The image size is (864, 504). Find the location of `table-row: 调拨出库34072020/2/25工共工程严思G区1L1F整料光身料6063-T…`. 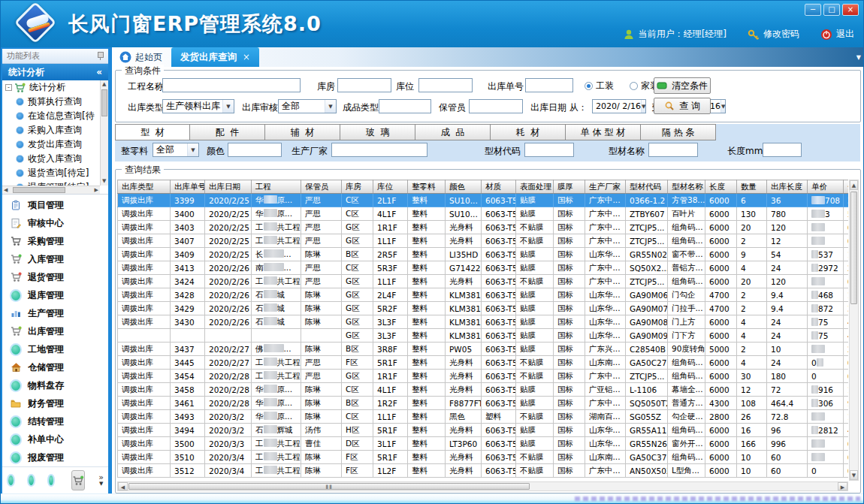

table-row: 调拨出库34072020/2/25工共工程严思G区1L1F整料光身料6063-T… is located at coordinates (484, 241).